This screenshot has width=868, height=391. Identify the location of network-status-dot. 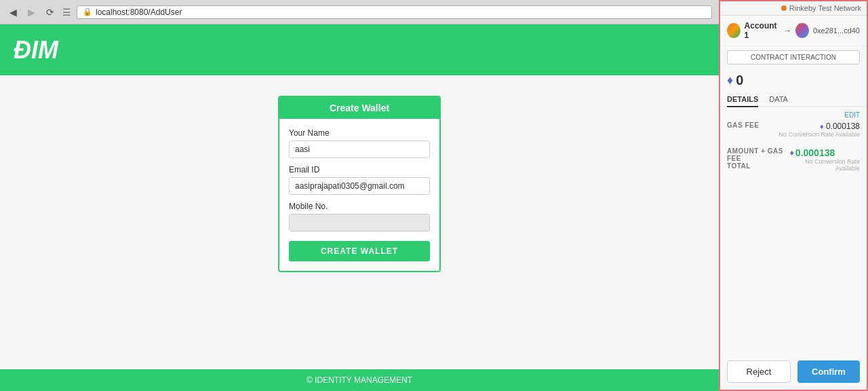
(784, 8).